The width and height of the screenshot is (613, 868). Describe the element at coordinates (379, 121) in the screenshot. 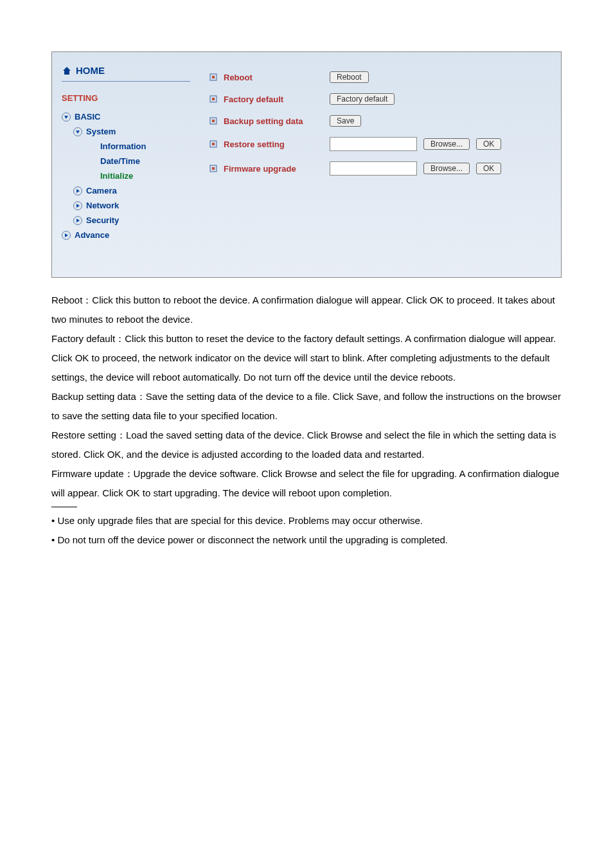

I see `row-backup-setting: Backup setting data Save` at that location.